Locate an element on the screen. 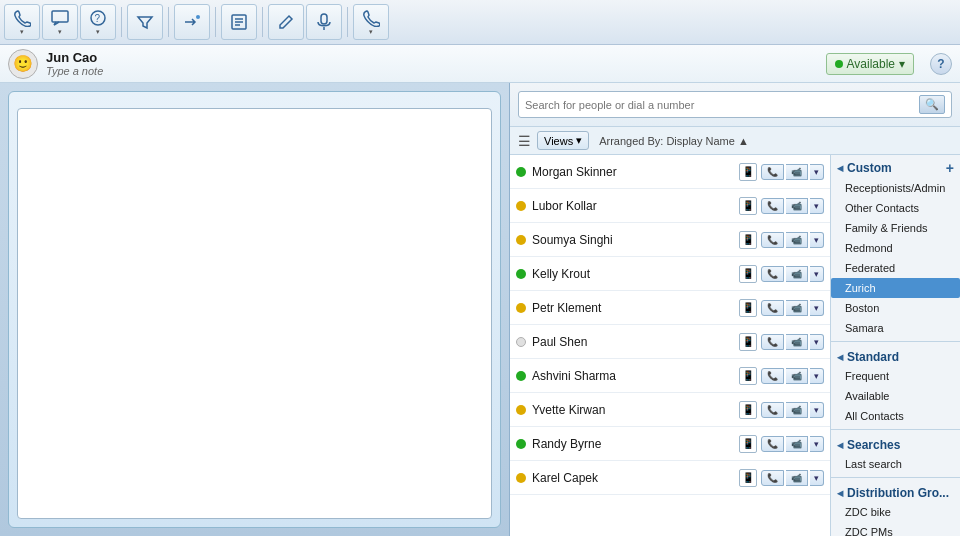 This screenshot has width=960, height=536. filter-toolbar-btn is located at coordinates (145, 22).